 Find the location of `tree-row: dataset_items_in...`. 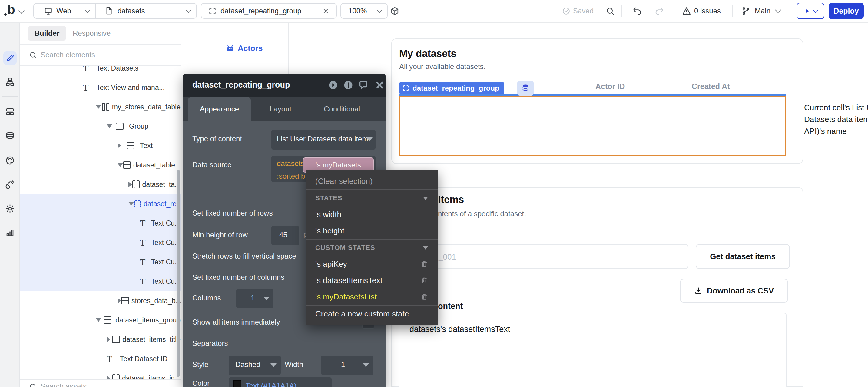

tree-row: dataset_items_in... is located at coordinates (100, 374).